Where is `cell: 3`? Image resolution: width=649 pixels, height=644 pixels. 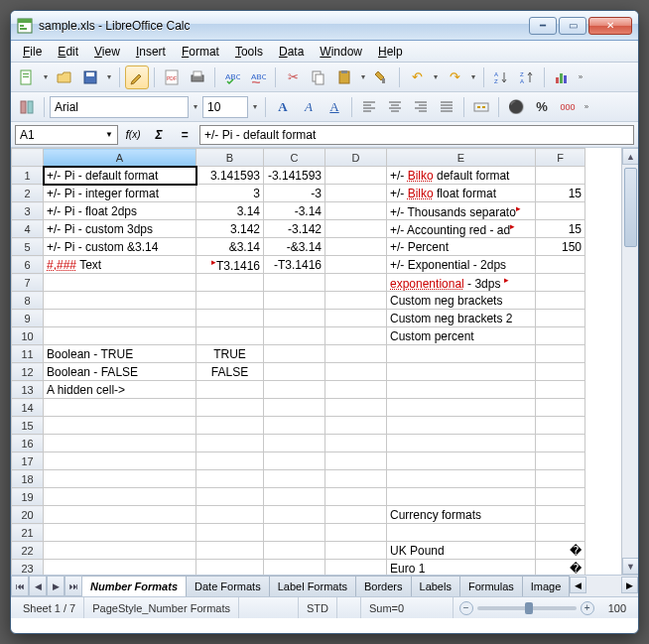
cell: 3 is located at coordinates (230, 193).